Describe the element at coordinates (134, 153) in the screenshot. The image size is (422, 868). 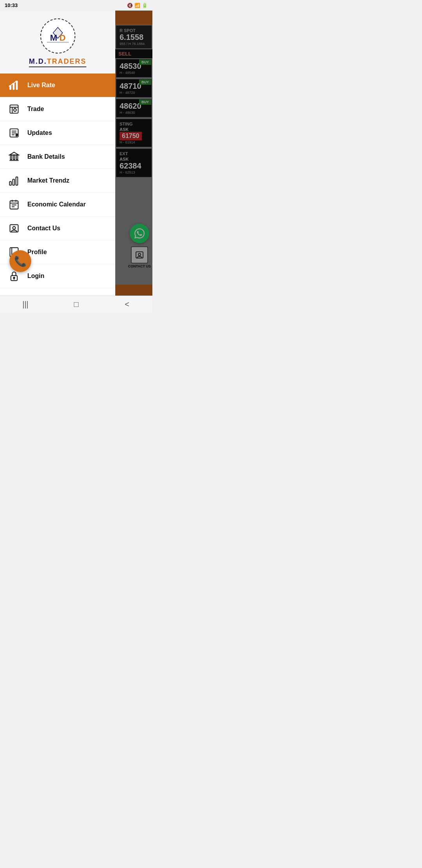
I see `overlay-dim` at that location.